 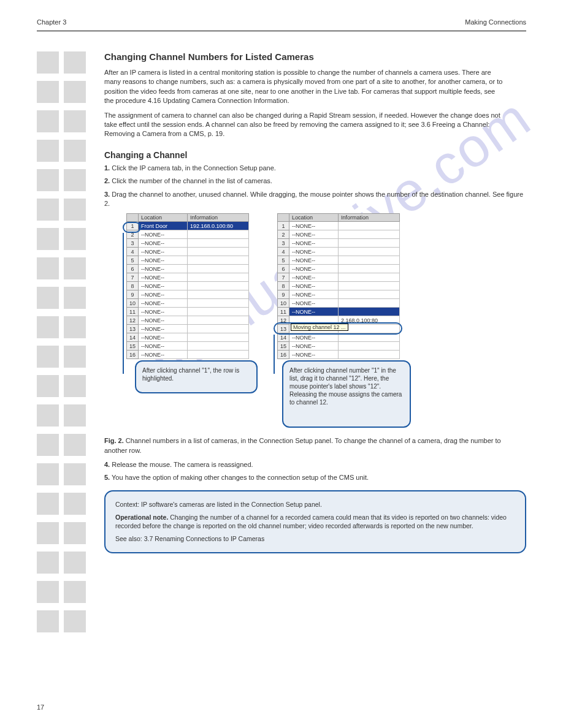 What do you see at coordinates (196, 377) in the screenshot?
I see `callout-box-left: After clicking channel "1", the row is h…` at bounding box center [196, 377].